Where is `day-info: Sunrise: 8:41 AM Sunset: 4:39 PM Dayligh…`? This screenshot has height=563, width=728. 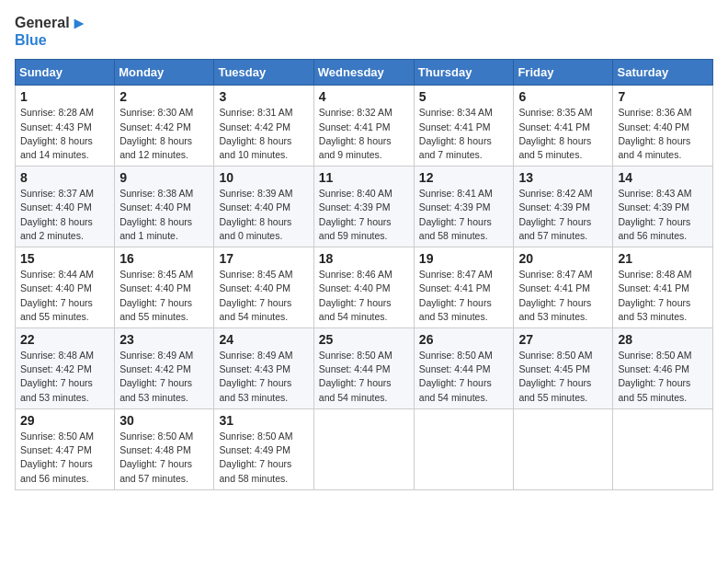 day-info: Sunrise: 8:41 AM Sunset: 4:39 PM Dayligh… is located at coordinates (464, 215).